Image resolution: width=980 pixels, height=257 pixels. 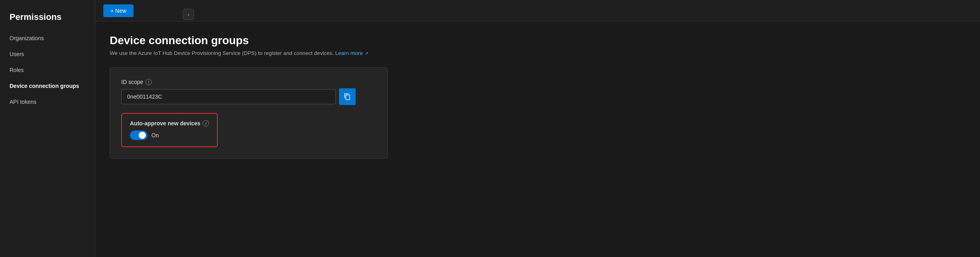 I want to click on copy-icon, so click(x=347, y=97).